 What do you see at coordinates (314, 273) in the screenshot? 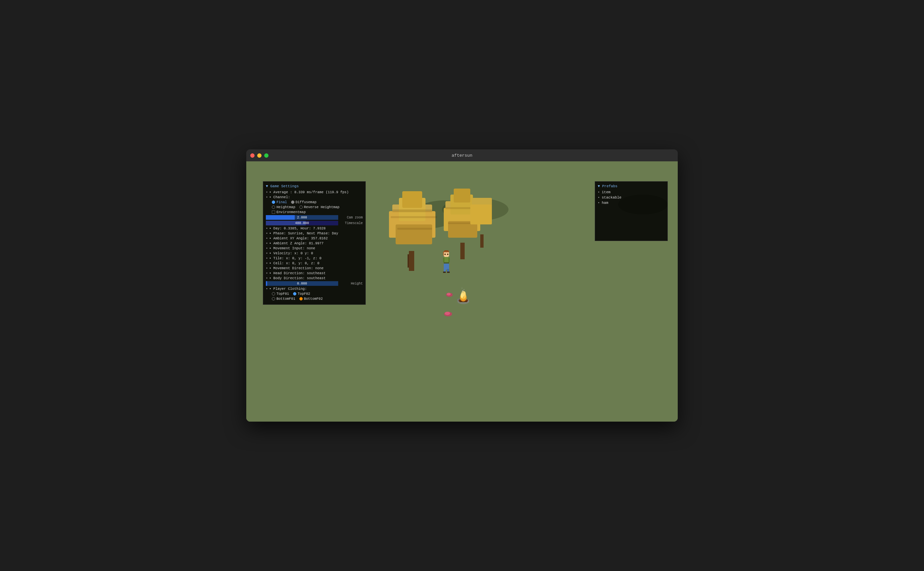
I see `head-dir-row: • • Head Direction: southeast` at bounding box center [314, 273].